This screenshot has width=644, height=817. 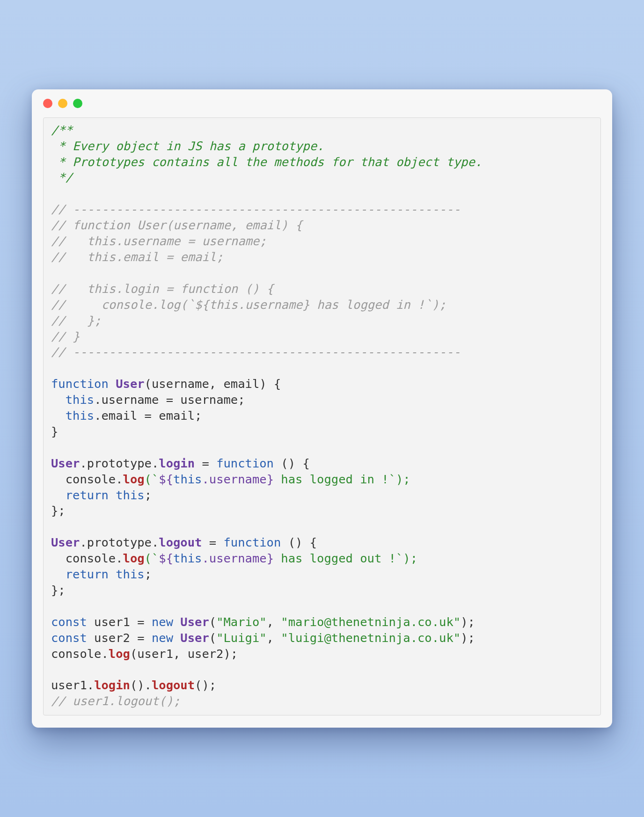 What do you see at coordinates (141, 685) in the screenshot?
I see `code-text: ().` at bounding box center [141, 685].